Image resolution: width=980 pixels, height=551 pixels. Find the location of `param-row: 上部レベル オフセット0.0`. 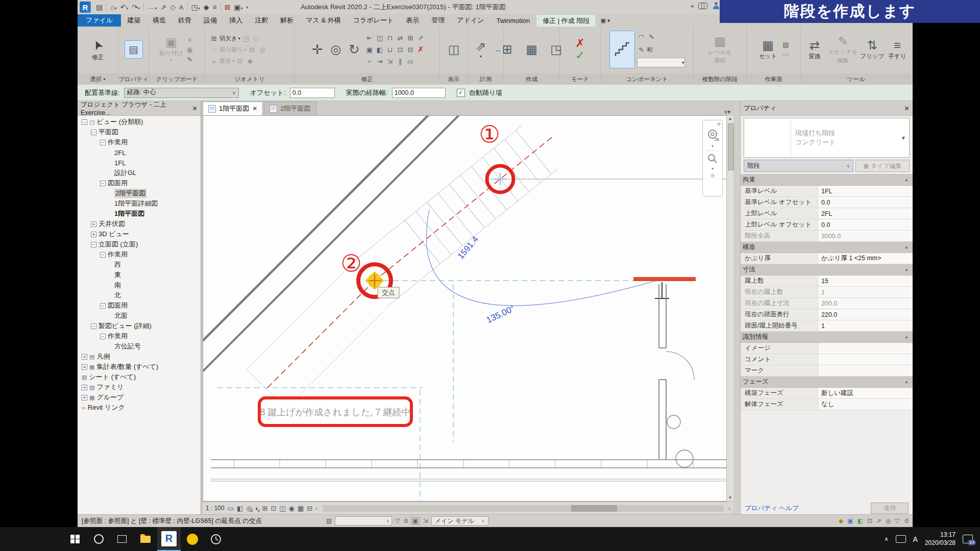

param-row: 上部レベル オフセット0.0 is located at coordinates (827, 225).